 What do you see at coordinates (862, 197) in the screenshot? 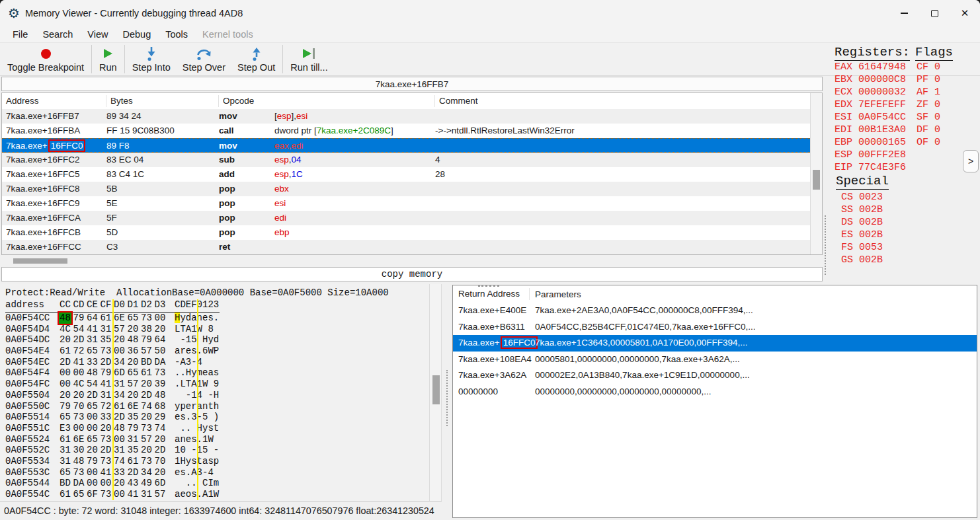
I see `segment-cs: CS 0023` at bounding box center [862, 197].